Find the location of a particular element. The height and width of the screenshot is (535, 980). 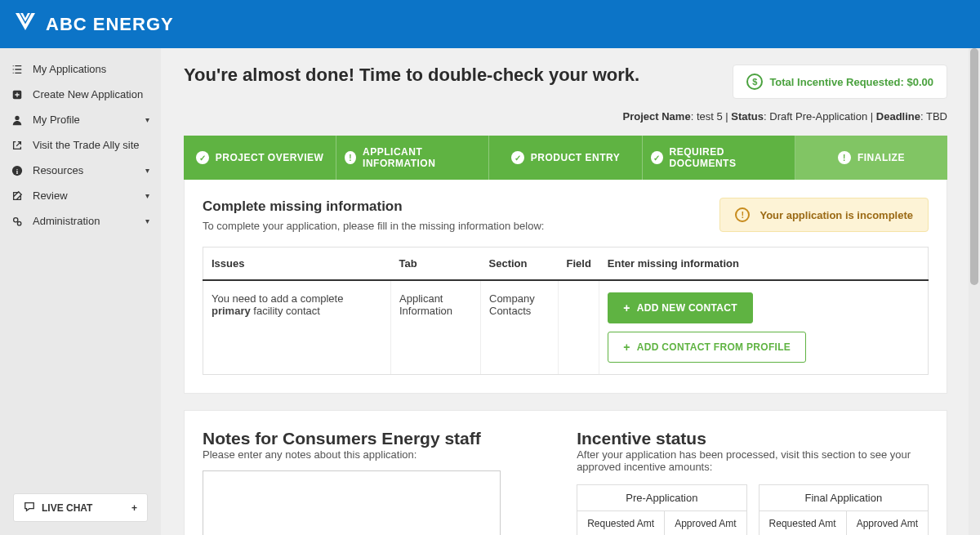

preapp-table: Pre-Application Requested Amt Approved A… is located at coordinates (662, 510).